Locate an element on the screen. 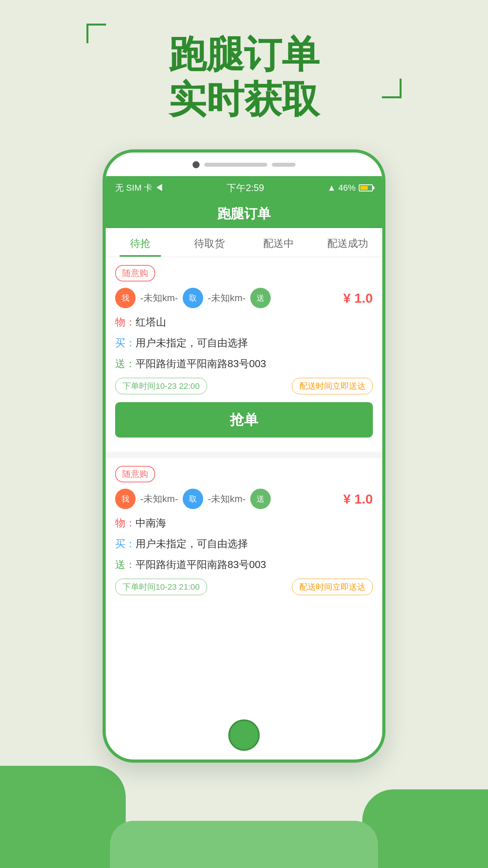 Image resolution: width=488 pixels, height=868 pixels. tab-bar: 待抢 待取货 配送中 配送成功 is located at coordinates (244, 243).